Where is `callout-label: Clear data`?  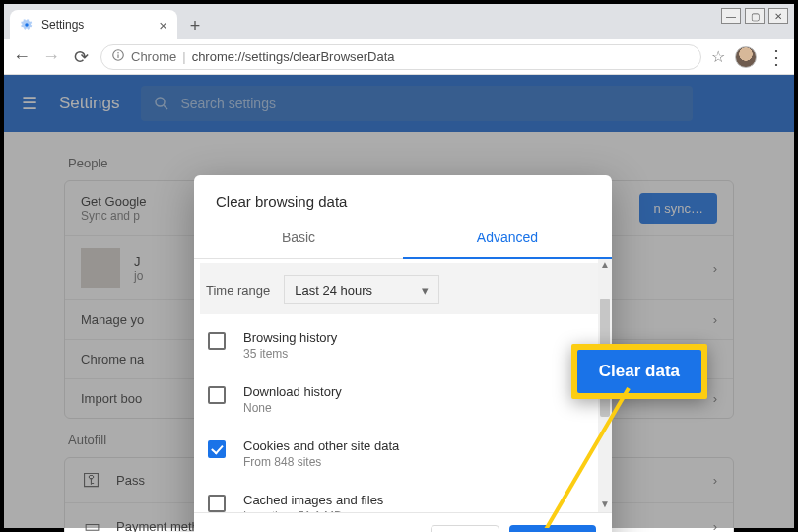
callout-label: Clear data is located at coordinates (639, 371).